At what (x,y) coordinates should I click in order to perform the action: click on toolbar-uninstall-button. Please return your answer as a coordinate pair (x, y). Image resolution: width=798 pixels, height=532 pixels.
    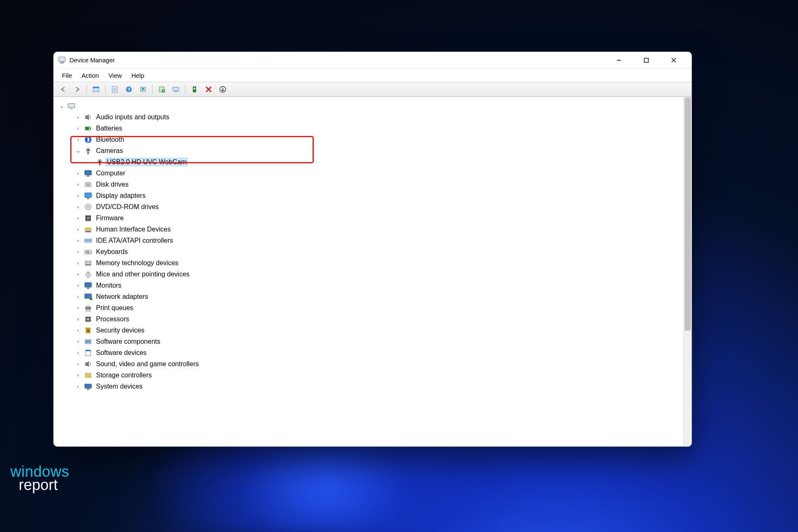
    Looking at the image, I should click on (162, 89).